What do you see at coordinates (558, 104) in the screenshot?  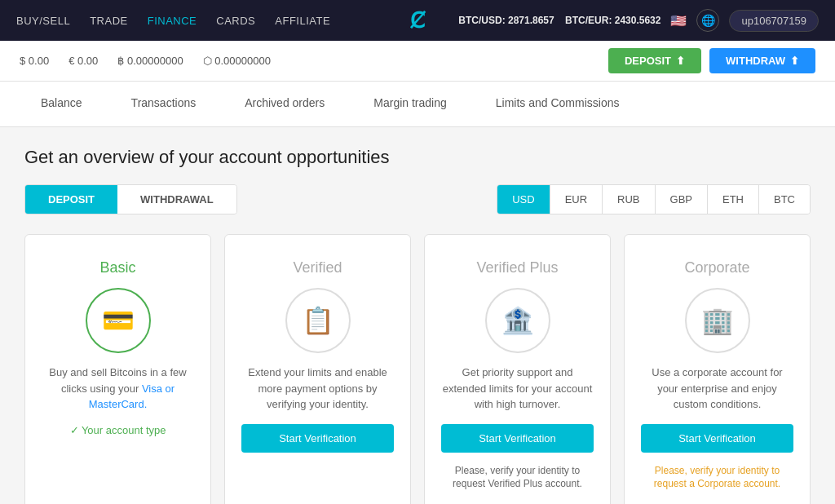 I see `tab-limits-commissions: Limits and Commissions` at bounding box center [558, 104].